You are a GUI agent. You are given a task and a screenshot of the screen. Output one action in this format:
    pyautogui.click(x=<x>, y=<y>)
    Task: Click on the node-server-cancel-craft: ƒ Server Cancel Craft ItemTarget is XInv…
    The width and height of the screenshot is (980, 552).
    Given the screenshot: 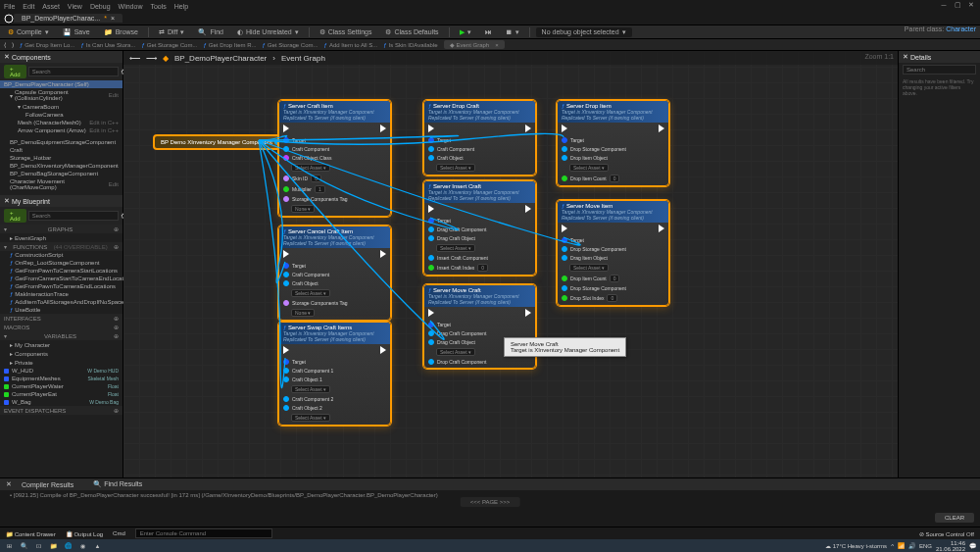 What is the action you would take?
    pyautogui.click(x=335, y=273)
    